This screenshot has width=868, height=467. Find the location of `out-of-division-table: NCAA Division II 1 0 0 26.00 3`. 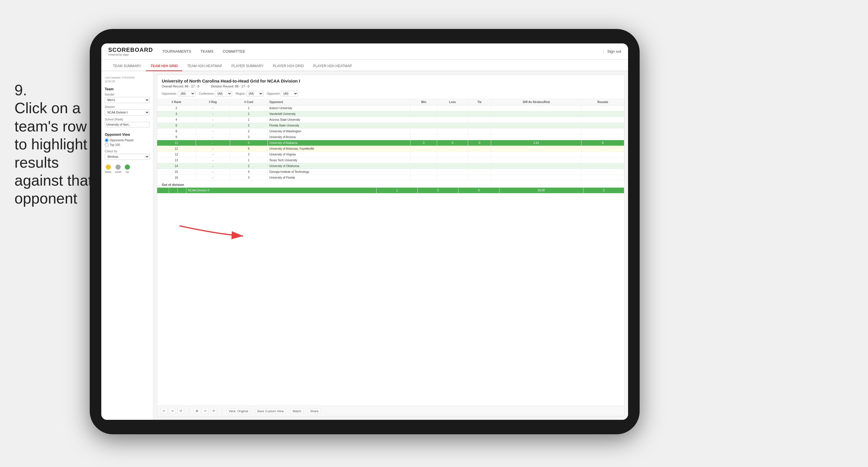

out-of-division-table: NCAA Division II 1 0 0 26.00 3 is located at coordinates (391, 191).